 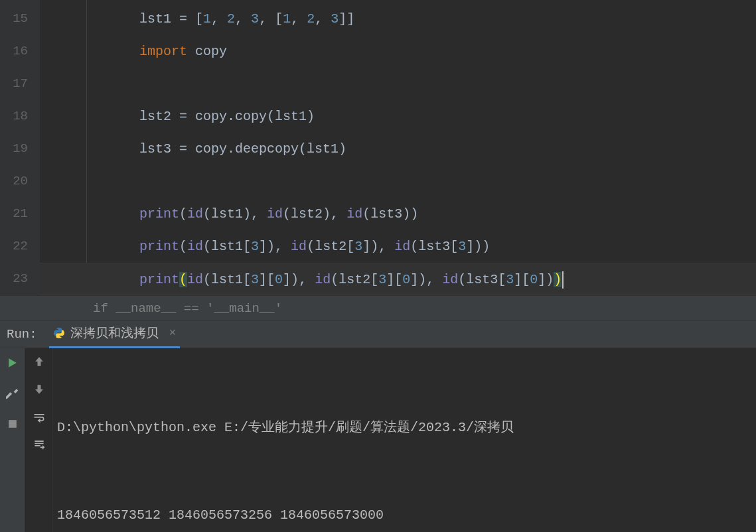 What do you see at coordinates (14, 19) in the screenshot?
I see `line-number: 15` at bounding box center [14, 19].